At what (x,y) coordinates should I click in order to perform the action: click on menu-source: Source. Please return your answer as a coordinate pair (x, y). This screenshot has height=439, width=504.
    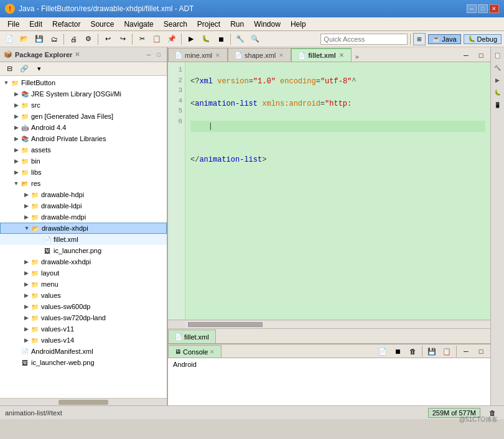
    Looking at the image, I should click on (102, 24).